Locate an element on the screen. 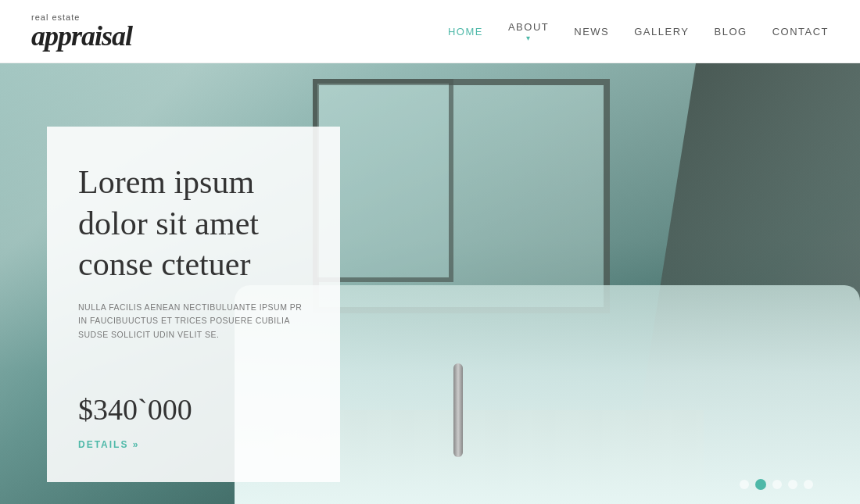  nav-item-home: HOME is located at coordinates (466, 31).